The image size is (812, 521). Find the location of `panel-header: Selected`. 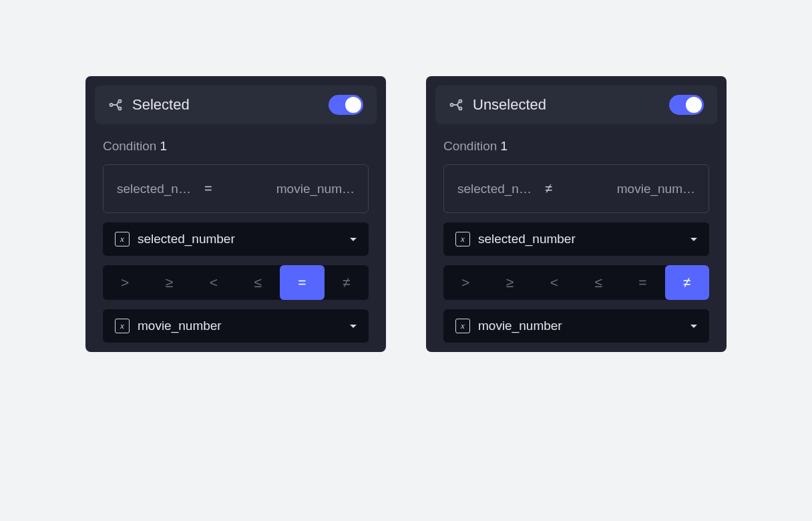

panel-header: Selected is located at coordinates (236, 105).